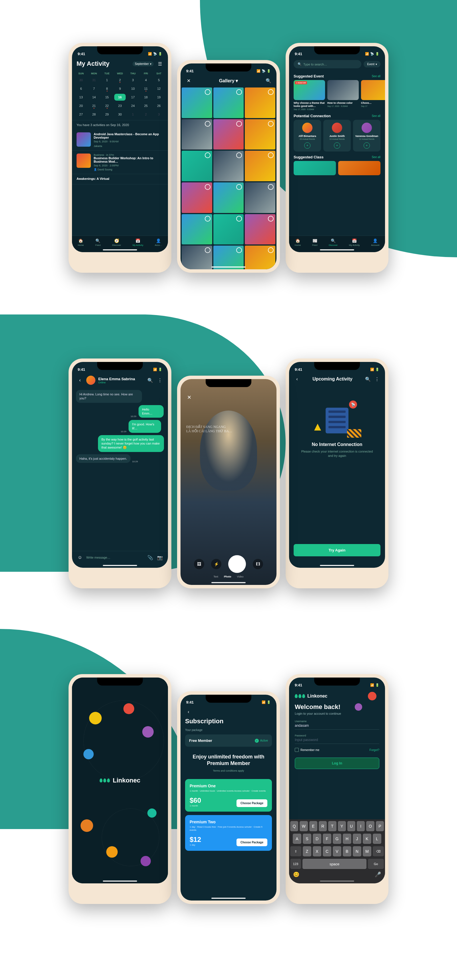  What do you see at coordinates (322, 826) in the screenshot?
I see `keyboard-key: R` at bounding box center [322, 826].